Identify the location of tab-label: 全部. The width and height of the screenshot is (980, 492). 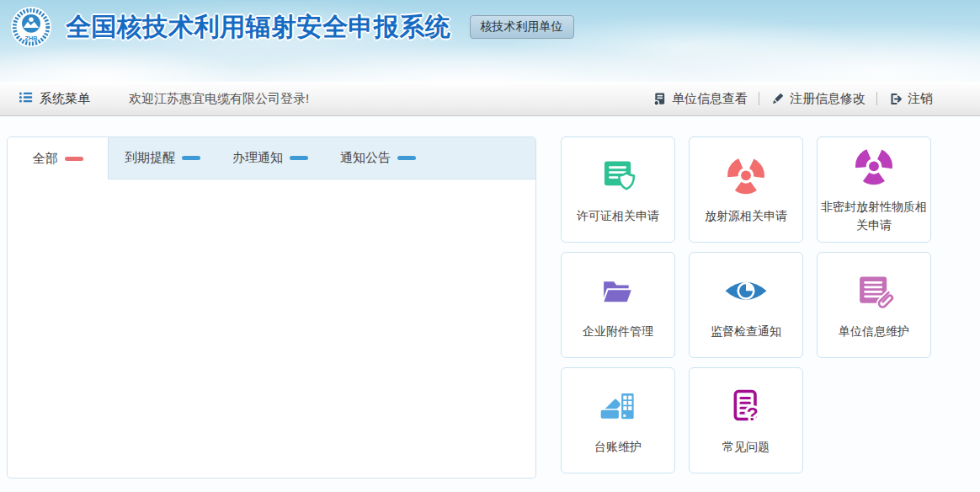
(45, 158).